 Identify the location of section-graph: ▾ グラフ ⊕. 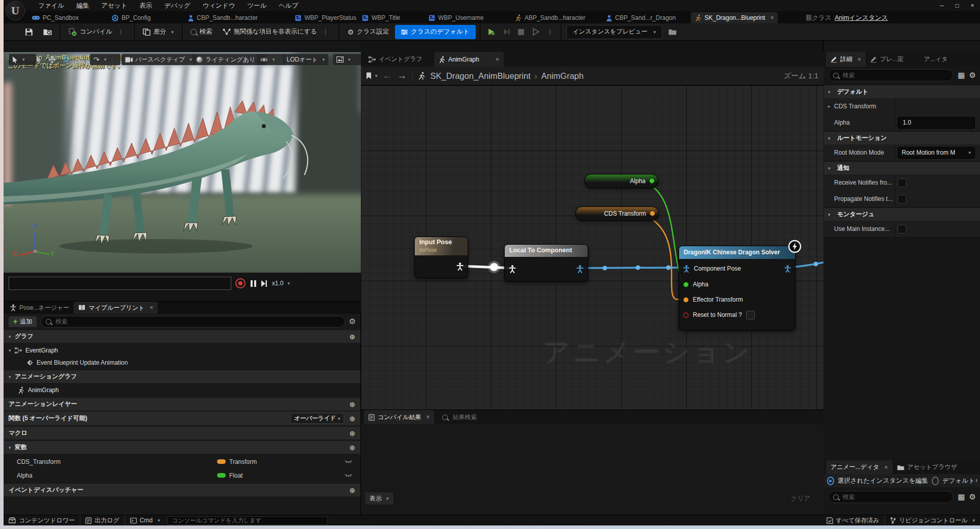
(182, 337).